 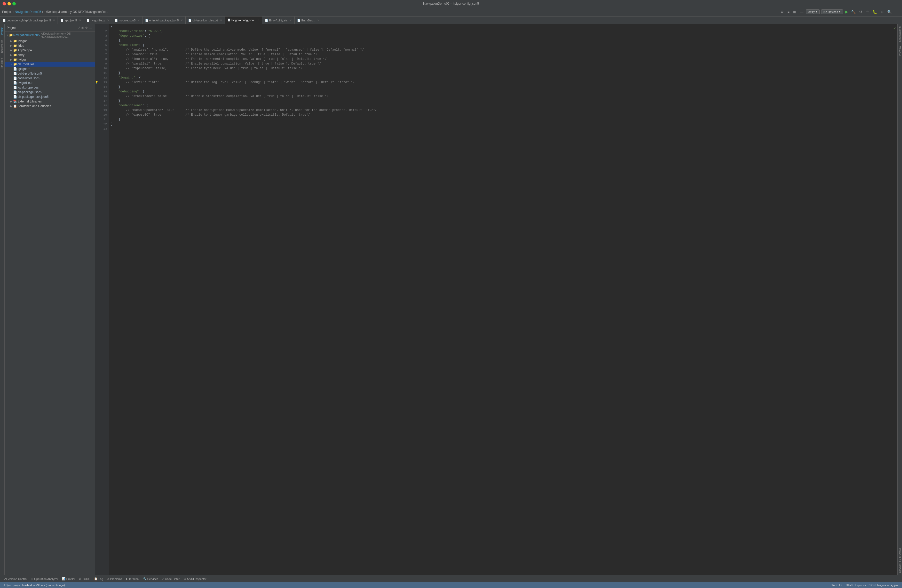 I want to click on tab-obfuscation: 📄 obfuscation-rules.txt ✕, so click(x=205, y=20).